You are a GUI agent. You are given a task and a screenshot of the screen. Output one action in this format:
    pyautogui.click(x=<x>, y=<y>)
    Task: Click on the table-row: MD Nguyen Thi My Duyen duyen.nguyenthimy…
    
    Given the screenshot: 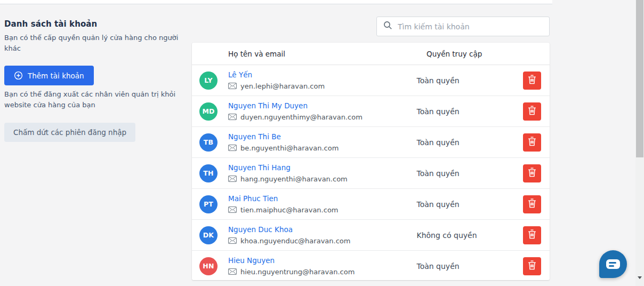 What is the action you would take?
    pyautogui.click(x=371, y=112)
    